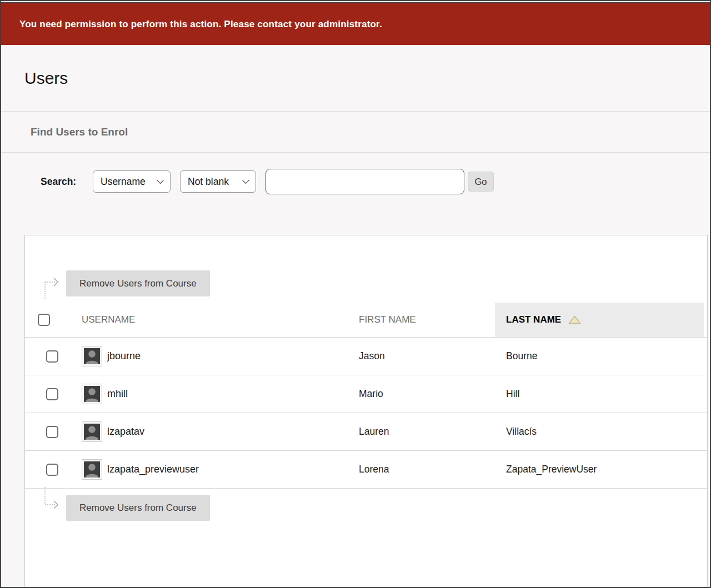 This screenshot has width=711, height=588. Describe the element at coordinates (533, 320) in the screenshot. I see `column-header-last-name-label: LAST NAME` at that location.